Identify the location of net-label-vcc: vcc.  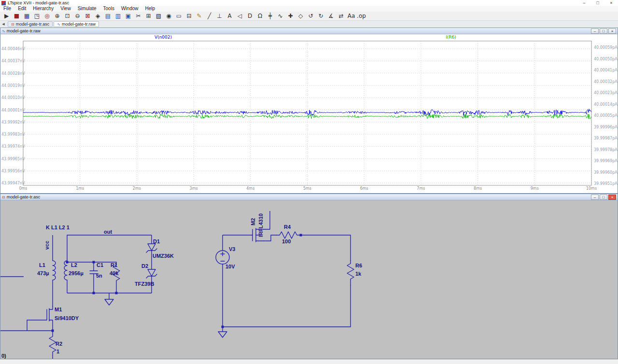
(47, 245).